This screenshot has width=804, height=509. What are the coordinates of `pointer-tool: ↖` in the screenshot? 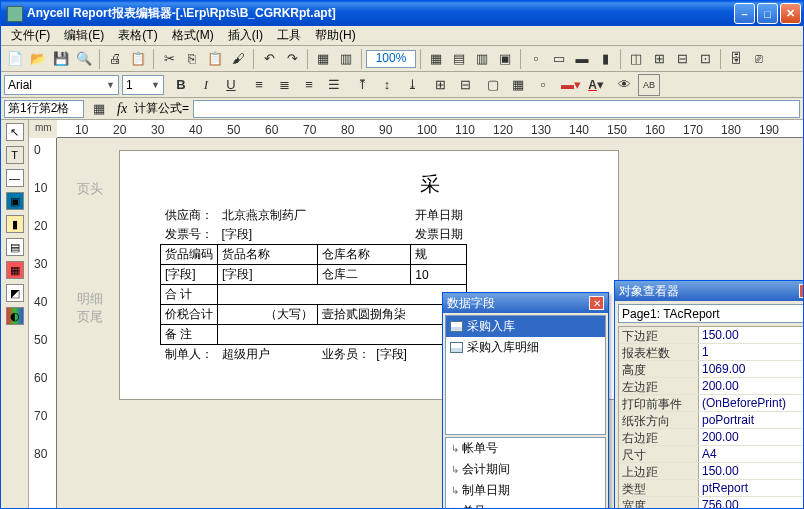 It's located at (15, 132).